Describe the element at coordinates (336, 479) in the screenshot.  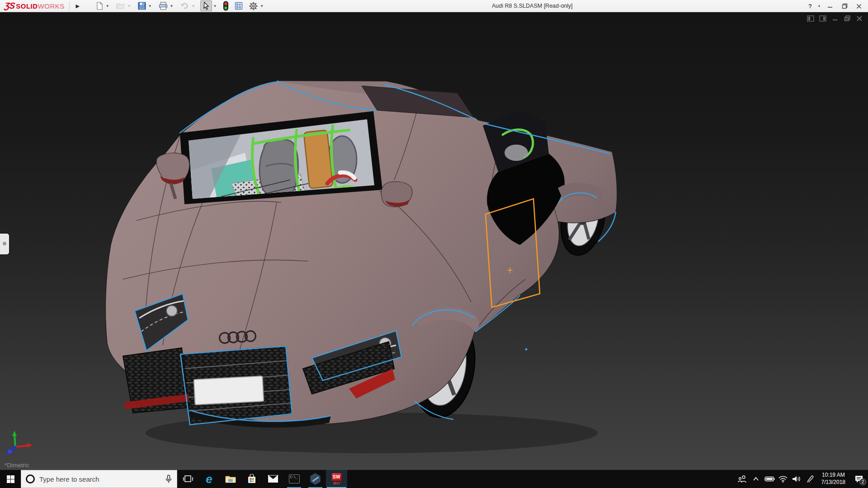
I see `solidworks-2017-button: SW 2017` at that location.